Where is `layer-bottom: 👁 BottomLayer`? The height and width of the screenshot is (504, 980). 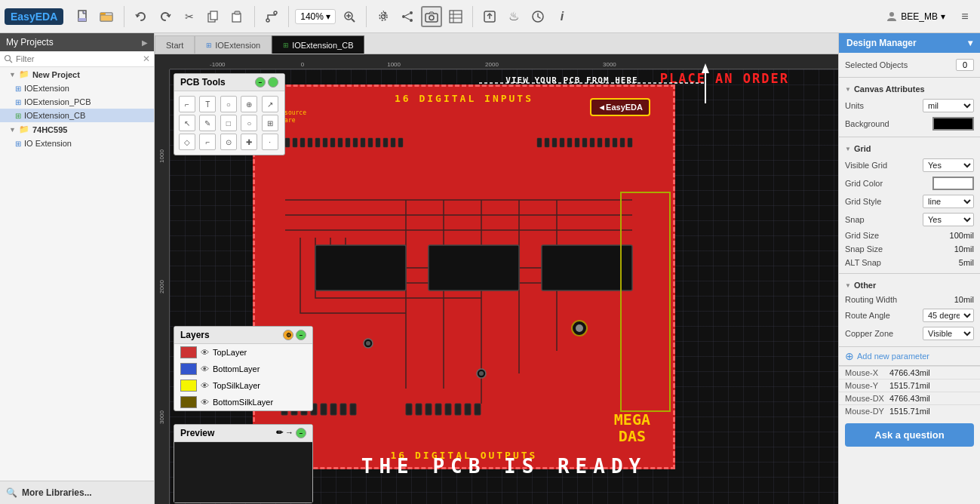 layer-bottom: 👁 BottomLayer is located at coordinates (243, 369).